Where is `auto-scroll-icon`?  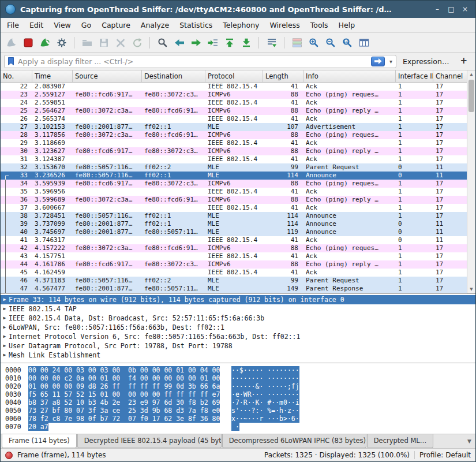 auto-scroll-icon is located at coordinates (271, 43).